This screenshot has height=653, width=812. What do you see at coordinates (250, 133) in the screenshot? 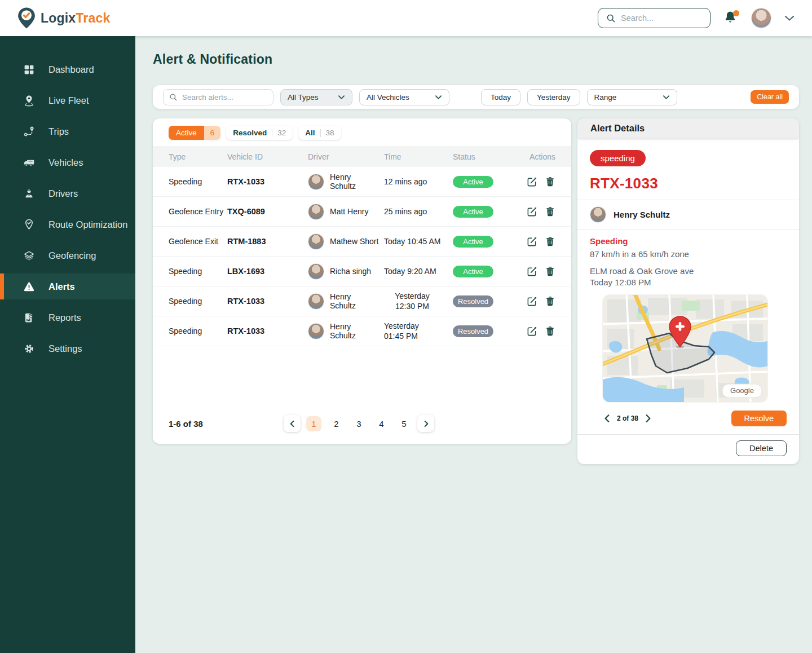
I see `tab-resolved-label: Resolved` at bounding box center [250, 133].